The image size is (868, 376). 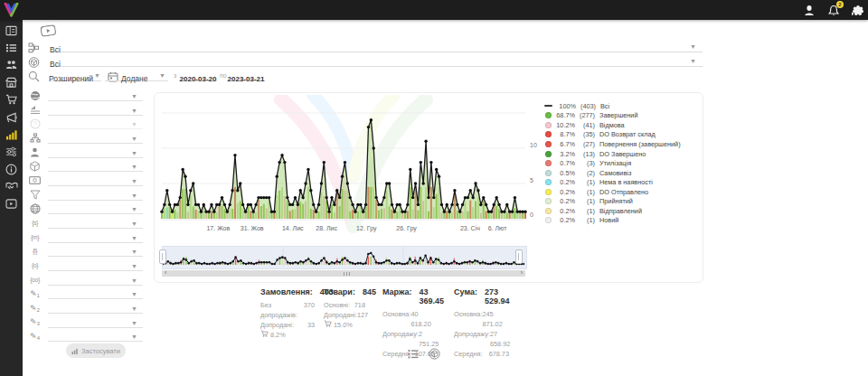 What do you see at coordinates (563, 163) in the screenshot?
I see `legend-percent: 0.7%` at bounding box center [563, 163].